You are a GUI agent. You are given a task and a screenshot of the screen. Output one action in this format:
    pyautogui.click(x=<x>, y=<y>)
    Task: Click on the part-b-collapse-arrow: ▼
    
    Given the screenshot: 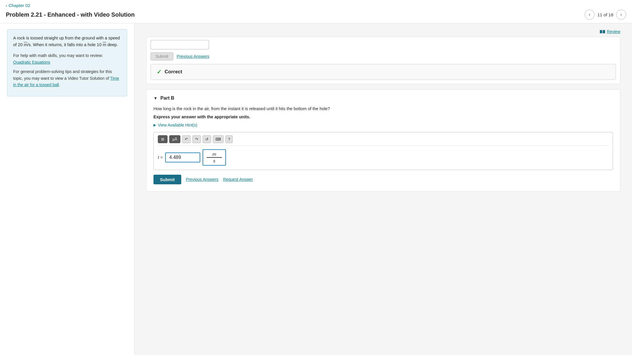 What is the action you would take?
    pyautogui.click(x=156, y=98)
    